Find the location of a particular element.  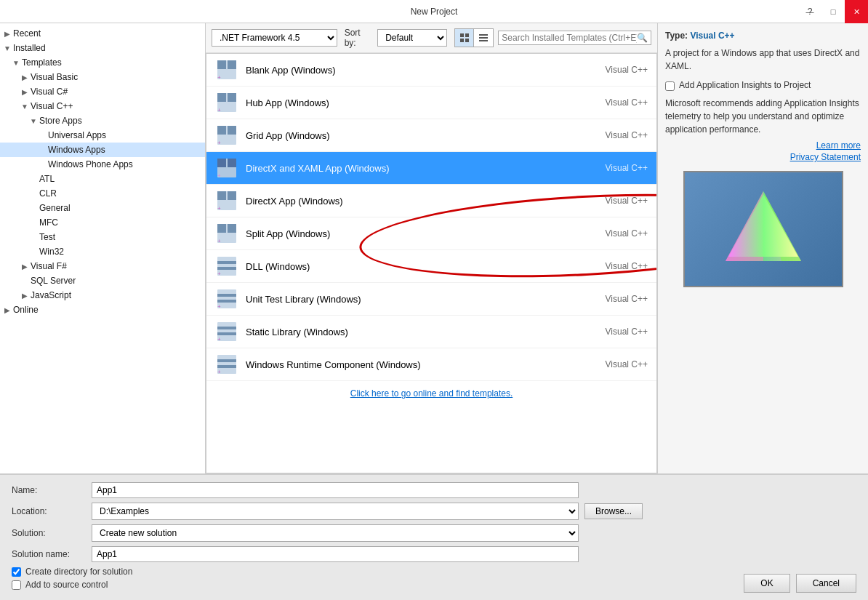

sidebar-item-windows-phone-apps: Windows Phone Apps is located at coordinates (103, 164).